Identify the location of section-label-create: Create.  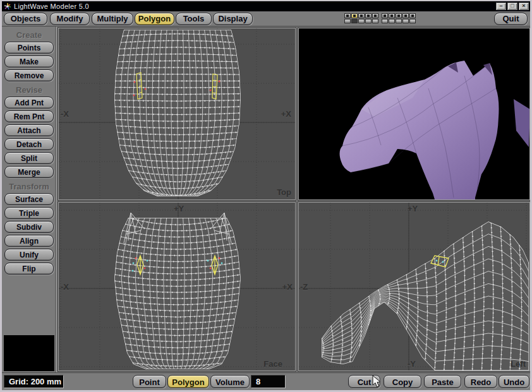
(29, 35).